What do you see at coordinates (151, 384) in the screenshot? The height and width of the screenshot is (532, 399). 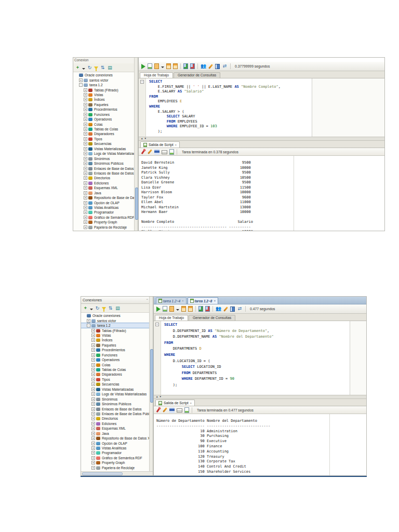 I see `tree-scrollbar` at bounding box center [151, 384].